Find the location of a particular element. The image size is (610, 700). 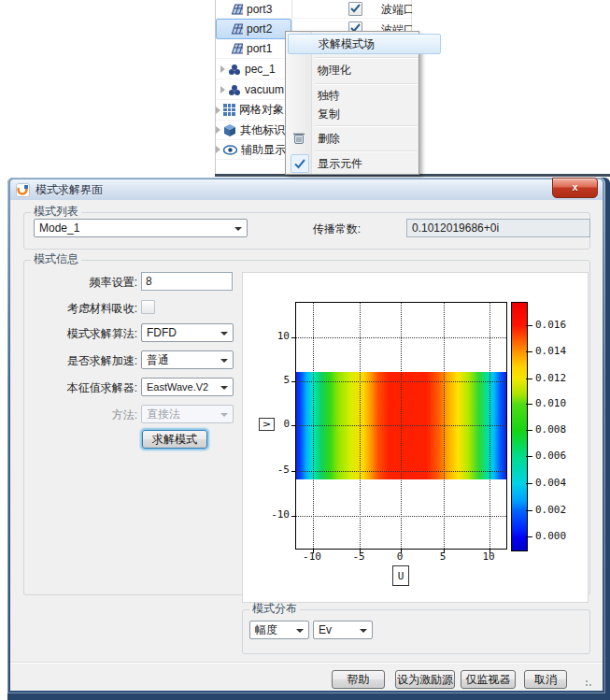

menu-item-unique: 独特 is located at coordinates (366, 95).